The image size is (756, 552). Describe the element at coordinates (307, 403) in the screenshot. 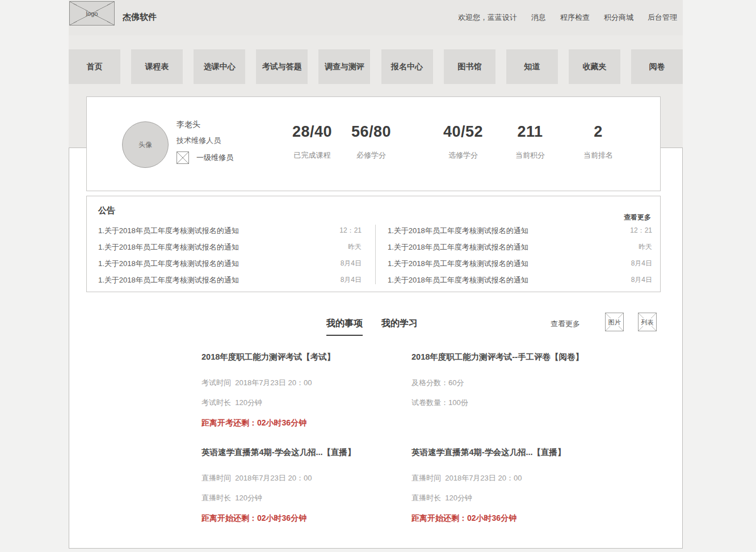

I see `card-detail-line: 考试时长 120分钟` at that location.